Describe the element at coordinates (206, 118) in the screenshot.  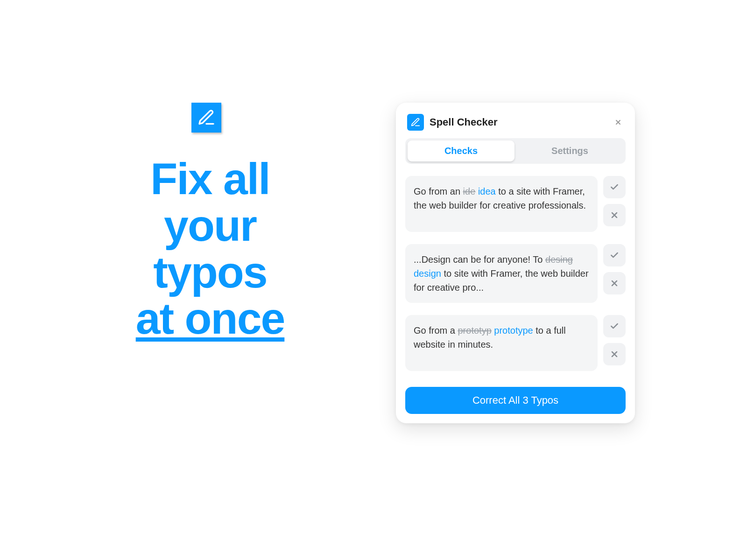
I see `pencil-logo` at that location.